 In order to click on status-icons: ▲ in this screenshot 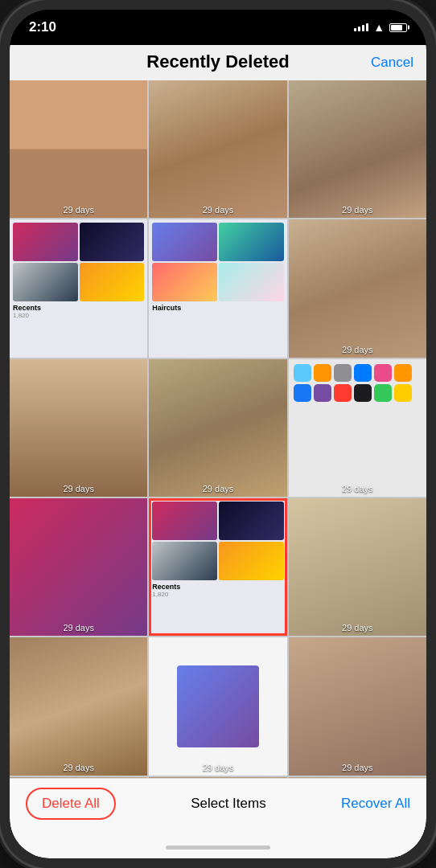, I will do `click(380, 27)`.